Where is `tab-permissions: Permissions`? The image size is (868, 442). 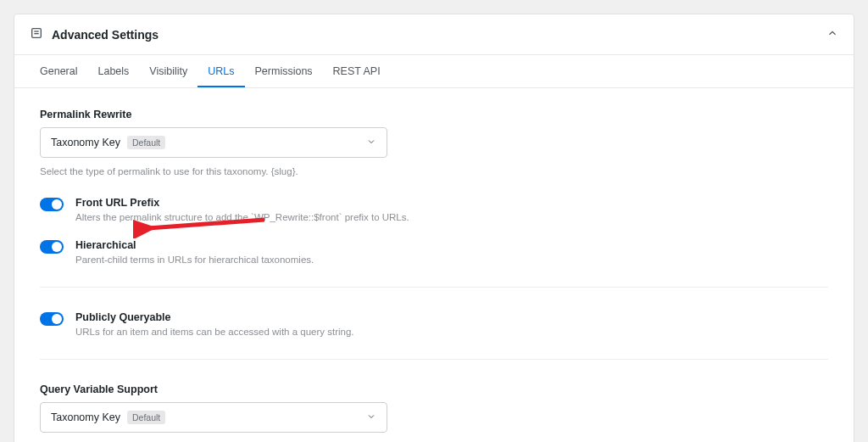
tab-permissions: Permissions is located at coordinates (284, 71).